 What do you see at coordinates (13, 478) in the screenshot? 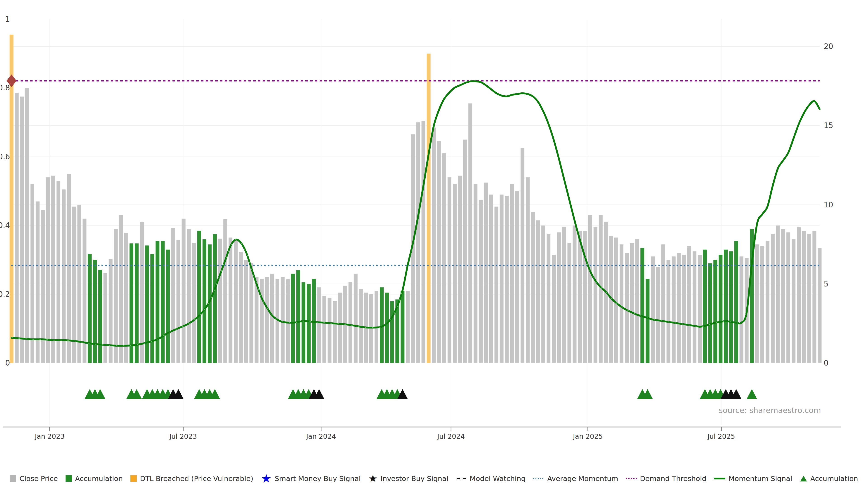
I see `close-price-swatch-icon` at bounding box center [13, 478].